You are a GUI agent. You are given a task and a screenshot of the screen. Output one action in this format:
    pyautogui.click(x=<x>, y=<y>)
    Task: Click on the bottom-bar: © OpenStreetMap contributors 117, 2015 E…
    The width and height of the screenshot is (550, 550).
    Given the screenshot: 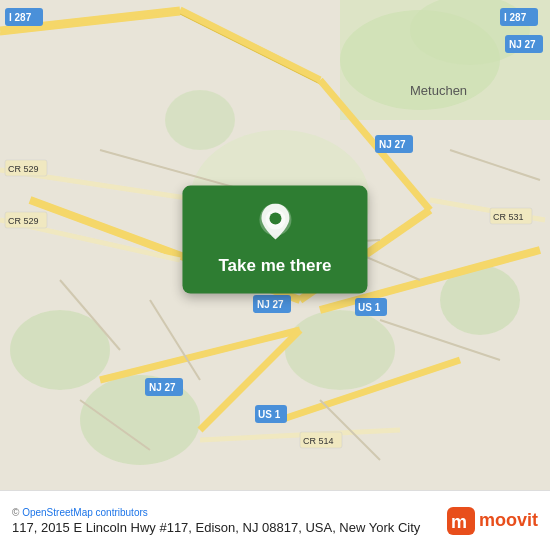 What is the action you would take?
    pyautogui.click(x=275, y=520)
    